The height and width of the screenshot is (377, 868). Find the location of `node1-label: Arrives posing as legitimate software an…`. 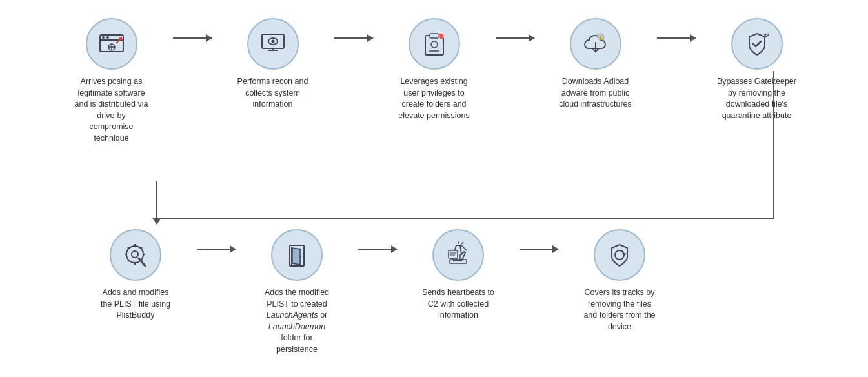

node1-label: Arrives posing as legitimate software an… is located at coordinates (112, 110).